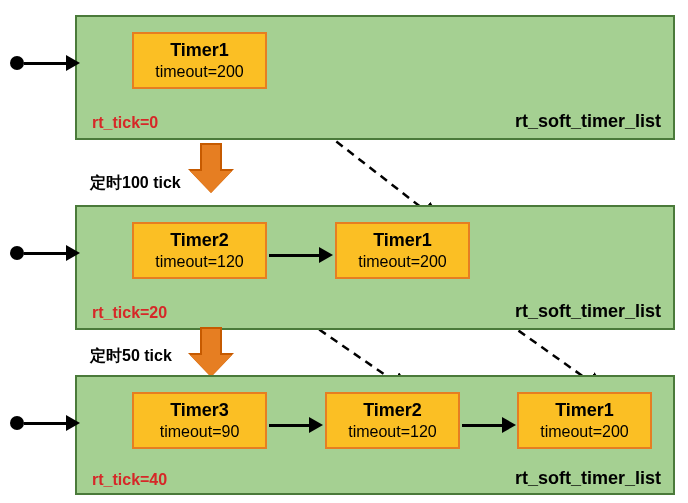  What do you see at coordinates (200, 420) in the screenshot?
I see `timer-node-timer3: Timer3 timeout=90` at bounding box center [200, 420].